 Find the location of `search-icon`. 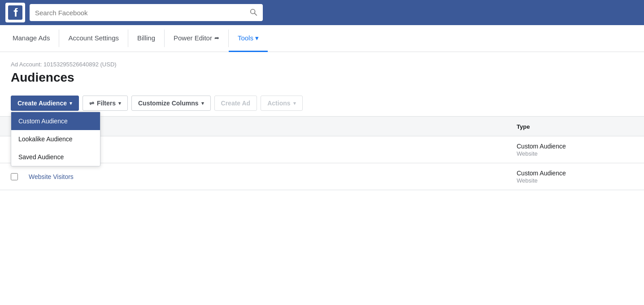

search-icon is located at coordinates (253, 13).